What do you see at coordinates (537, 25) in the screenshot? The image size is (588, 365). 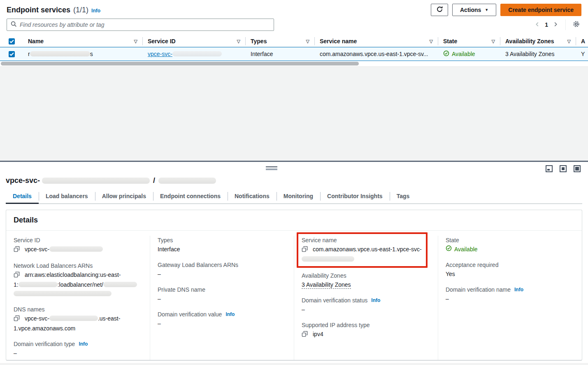 I see `previous-page-button` at bounding box center [537, 25].